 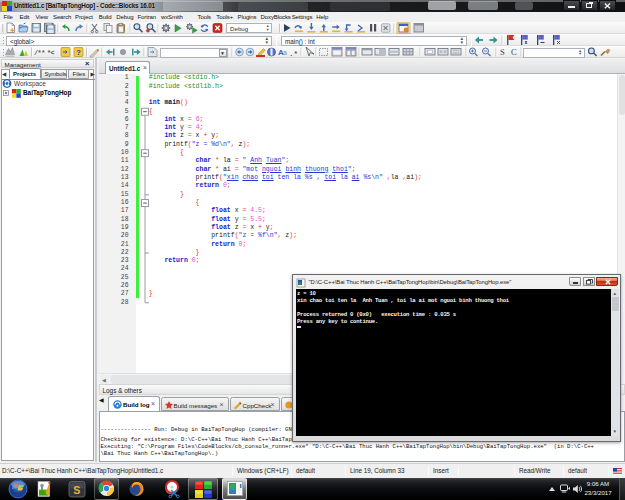 What do you see at coordinates (514, 52) in the screenshot?
I see `svg-text: C` at bounding box center [514, 52].